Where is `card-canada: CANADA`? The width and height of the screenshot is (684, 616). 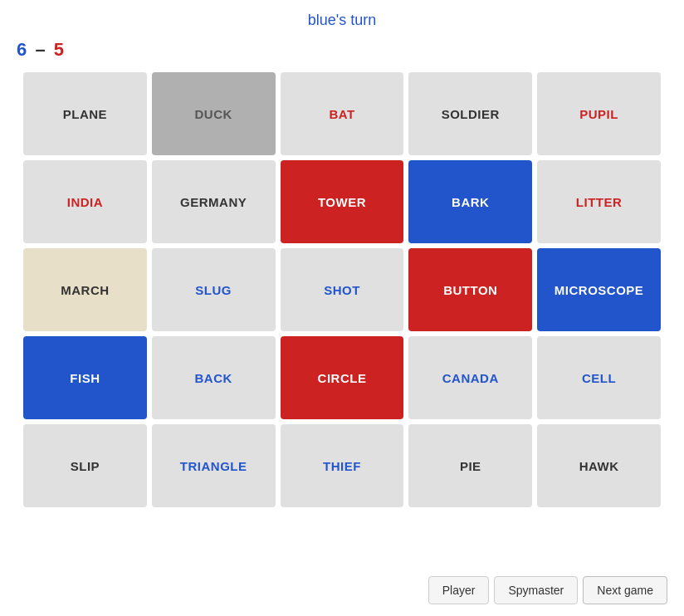
card-canada: CANADA is located at coordinates (470, 378).